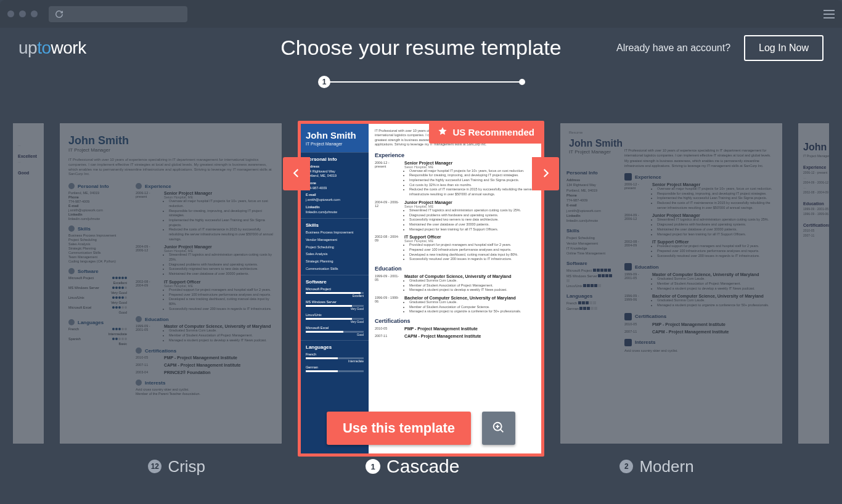  Describe the element at coordinates (487, 132) in the screenshot. I see `us-recommended-badge: US Recommended` at that location.